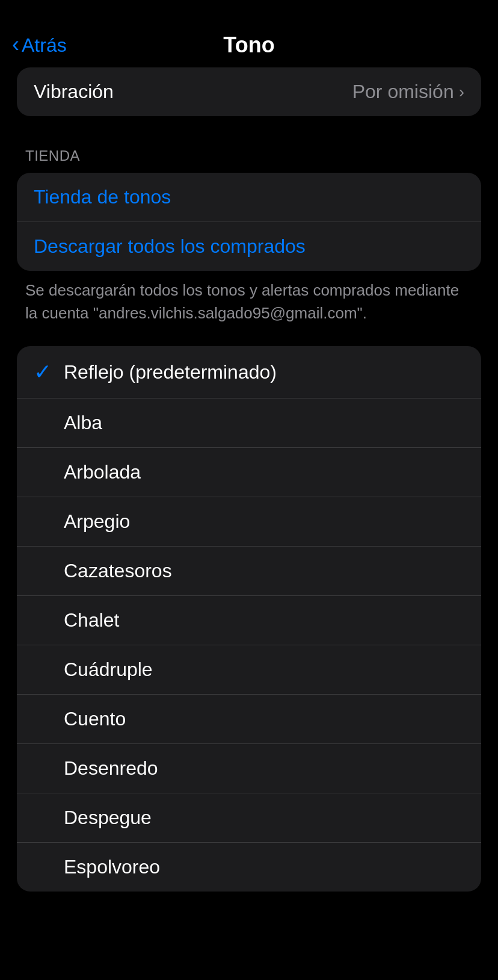  I want to click on tone-row: Cuádruple, so click(249, 670).